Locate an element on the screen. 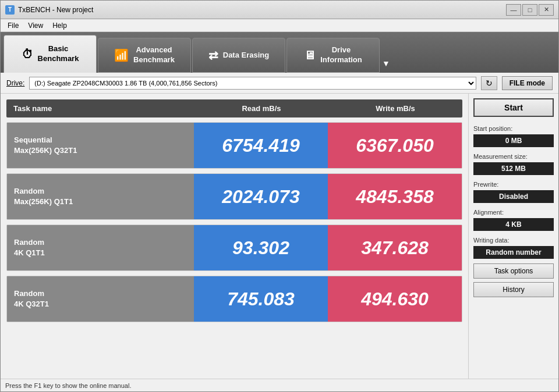  row-write-sequential: 6367.050 is located at coordinates (395, 145).